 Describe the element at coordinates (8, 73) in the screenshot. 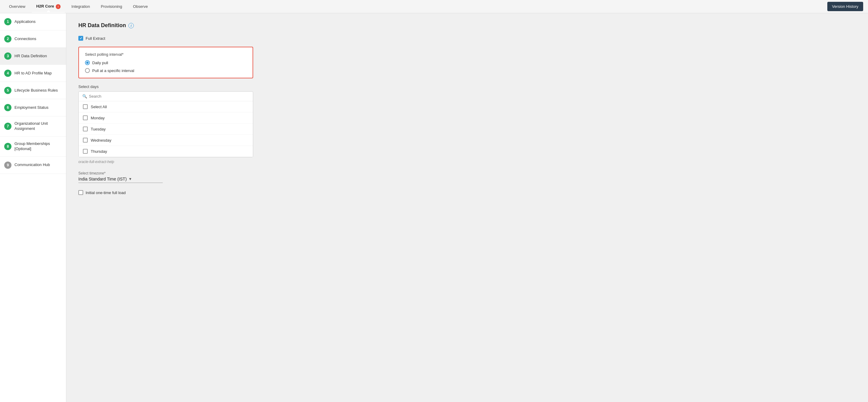

I see `step-badge-4: 4` at that location.